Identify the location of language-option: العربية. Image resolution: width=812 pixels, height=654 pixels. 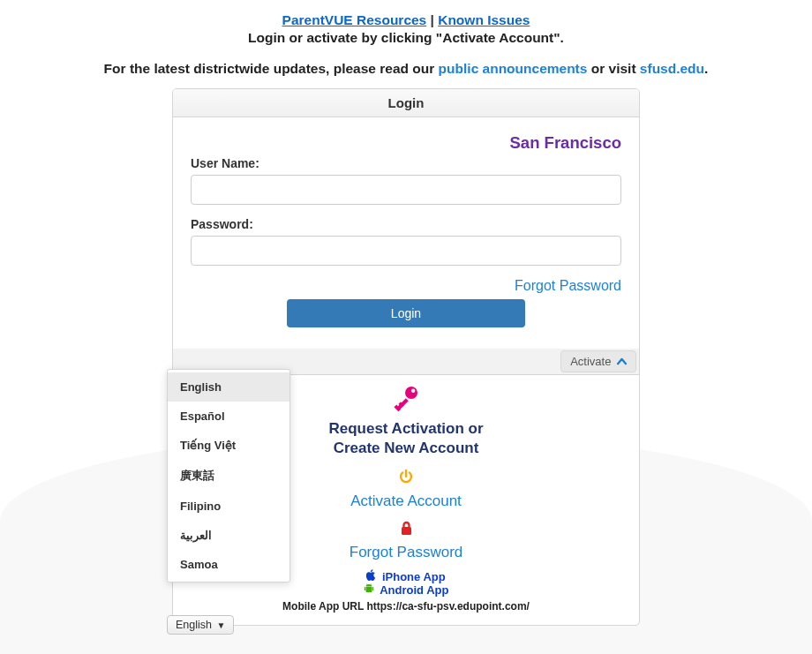
(229, 535).